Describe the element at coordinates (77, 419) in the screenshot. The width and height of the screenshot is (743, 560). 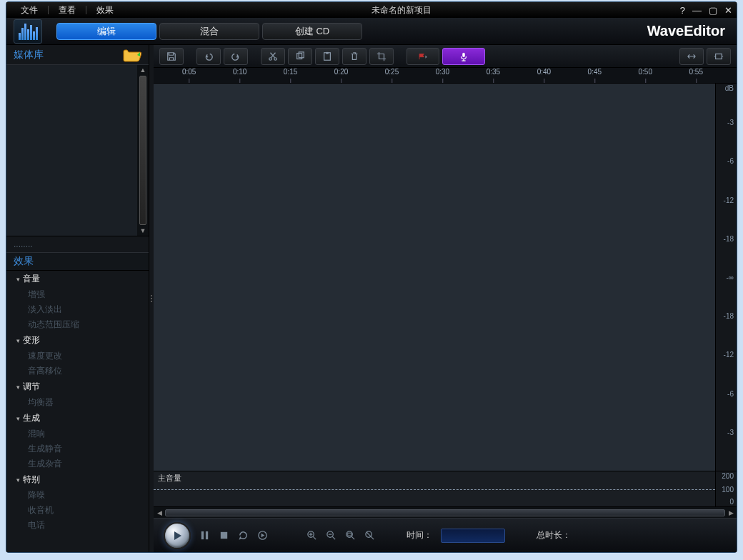
I see `effect-category: 生成` at that location.